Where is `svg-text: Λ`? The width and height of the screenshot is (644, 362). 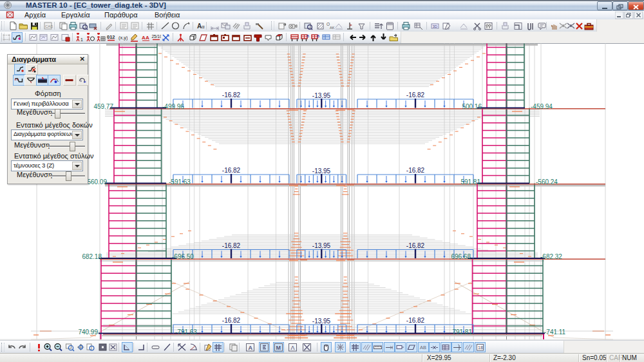
svg-text: Λ is located at coordinates (293, 348).